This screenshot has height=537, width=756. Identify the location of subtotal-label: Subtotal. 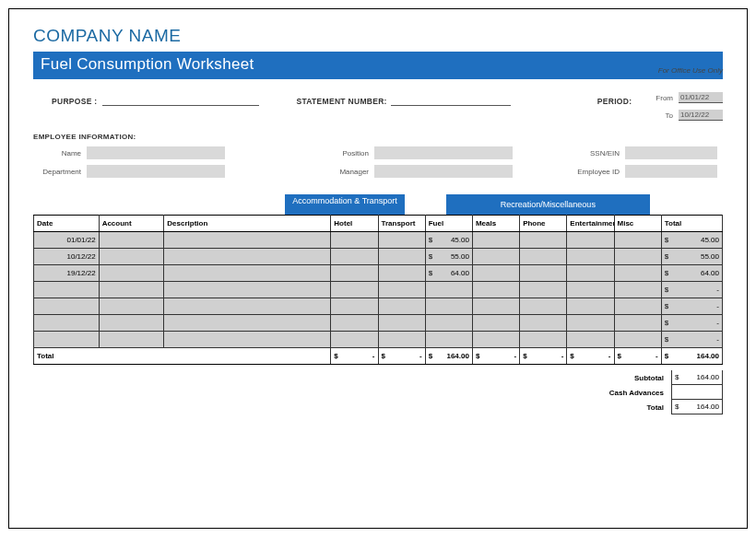
(649, 378).